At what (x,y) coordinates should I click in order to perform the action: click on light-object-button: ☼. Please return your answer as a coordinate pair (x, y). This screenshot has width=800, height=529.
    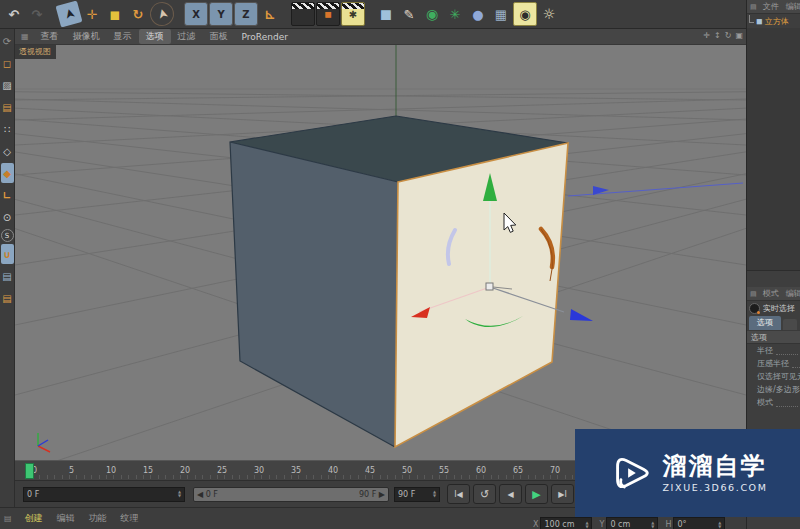
    Looking at the image, I should click on (549, 14).